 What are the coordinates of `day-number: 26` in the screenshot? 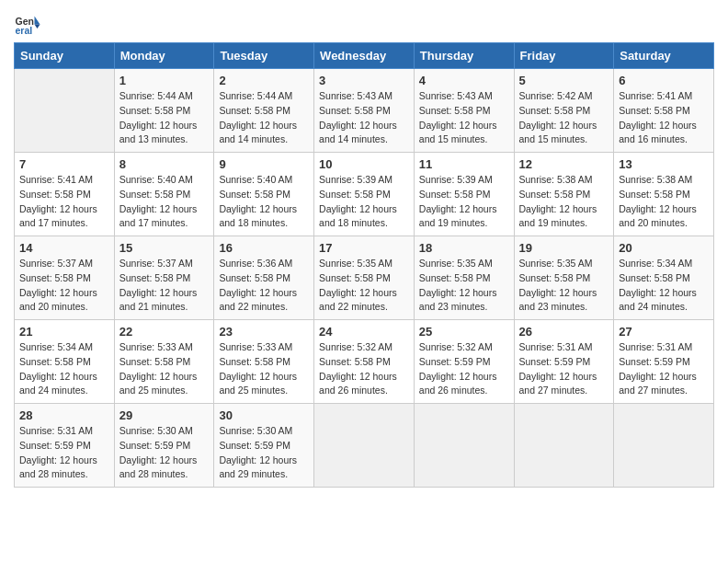 It's located at (564, 331).